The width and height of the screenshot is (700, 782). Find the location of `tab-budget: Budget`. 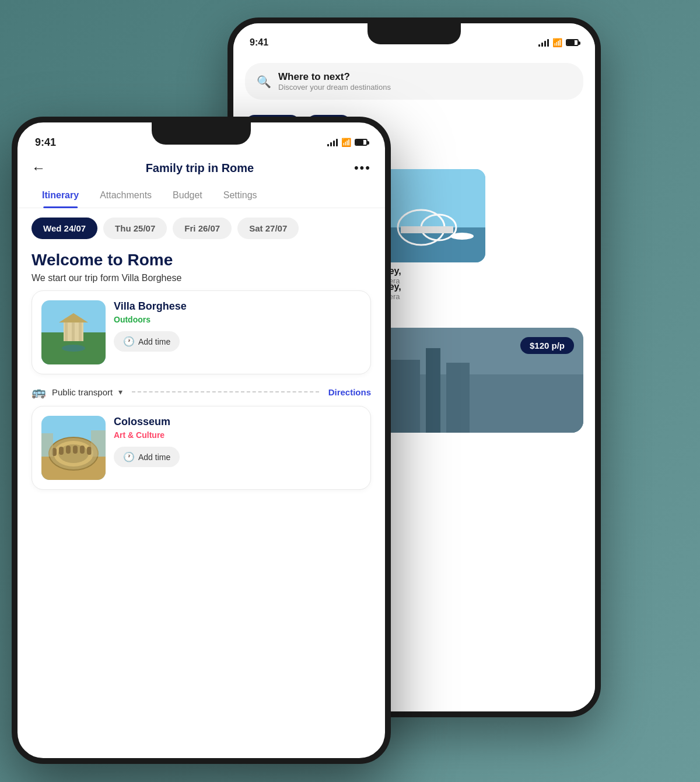

tab-budget: Budget is located at coordinates (188, 196).